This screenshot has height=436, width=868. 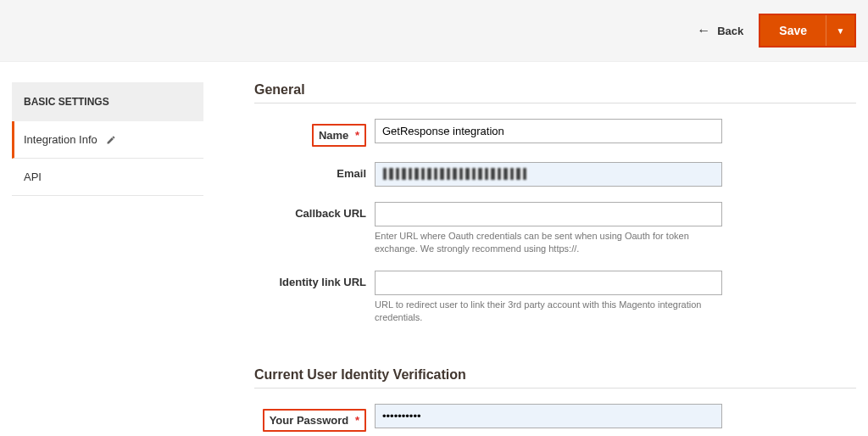 I want to click on label-cell: Name *, so click(x=314, y=132).